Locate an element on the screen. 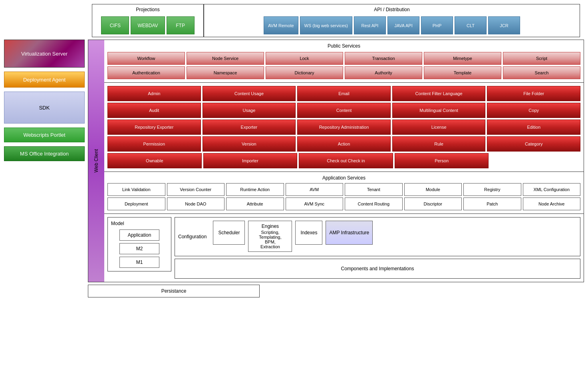  lock-btn: Lock is located at coordinates (304, 58).